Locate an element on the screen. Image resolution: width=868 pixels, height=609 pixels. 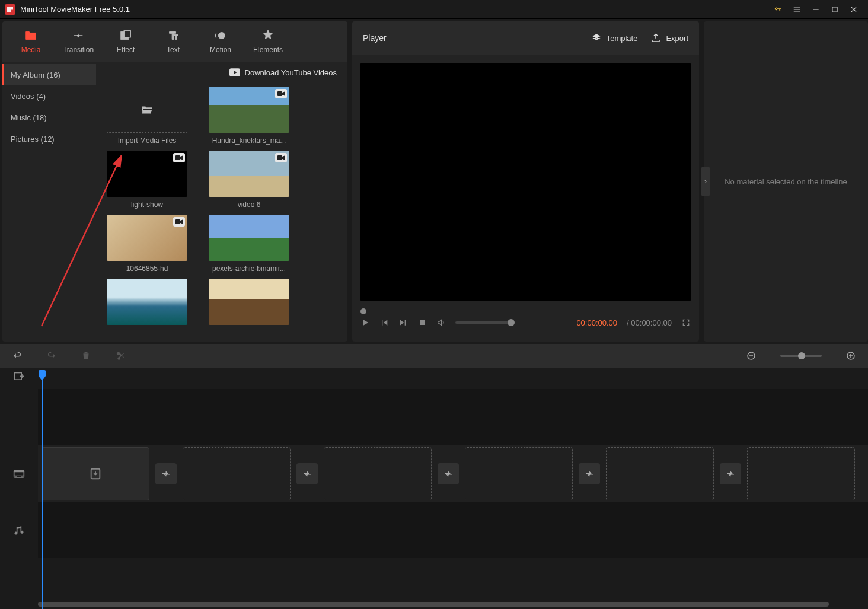
sidebar-item-my-album: My Album (16) is located at coordinates (49, 75).